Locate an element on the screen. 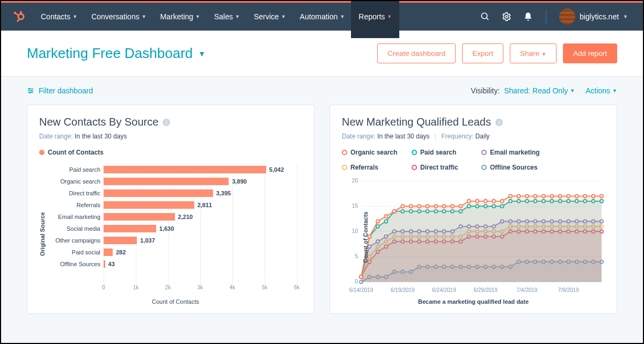 This screenshot has height=344, width=644. bar-category-label: Social media is located at coordinates (75, 229).